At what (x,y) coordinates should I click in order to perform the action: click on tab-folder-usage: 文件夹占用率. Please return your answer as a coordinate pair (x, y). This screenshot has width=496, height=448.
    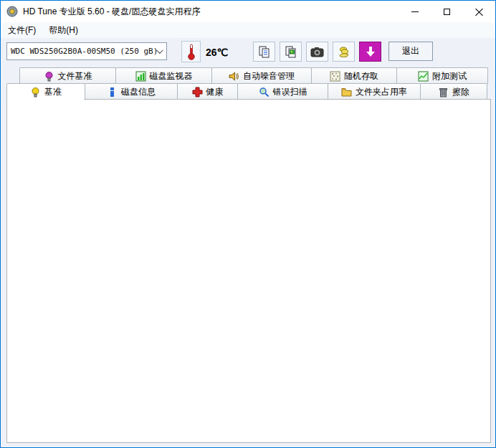
    Looking at the image, I should click on (374, 92).